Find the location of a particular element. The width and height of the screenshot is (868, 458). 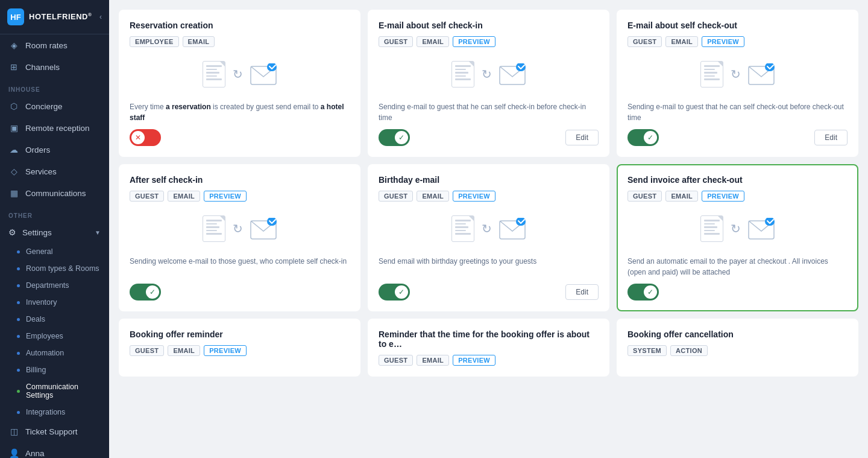

sidebar-sub-automation: Automation is located at coordinates (54, 353).